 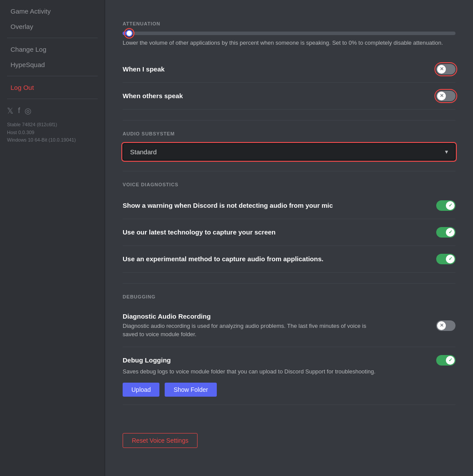 I want to click on voice-diag-row-1: Use our latest technology to capture you…, so click(x=289, y=232).